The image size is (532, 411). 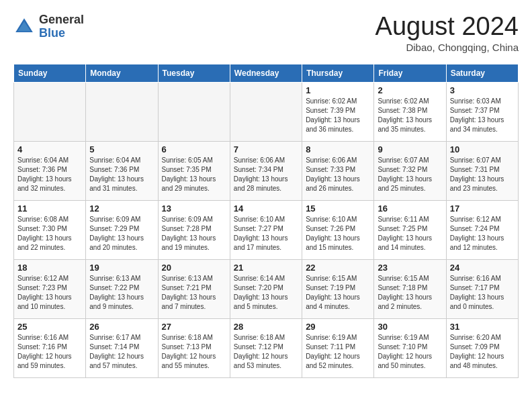 I want to click on day-cell-15: 15Sunrise: 6:10 AM Sunset: 7:26 PM Dayli…, so click(x=339, y=230).